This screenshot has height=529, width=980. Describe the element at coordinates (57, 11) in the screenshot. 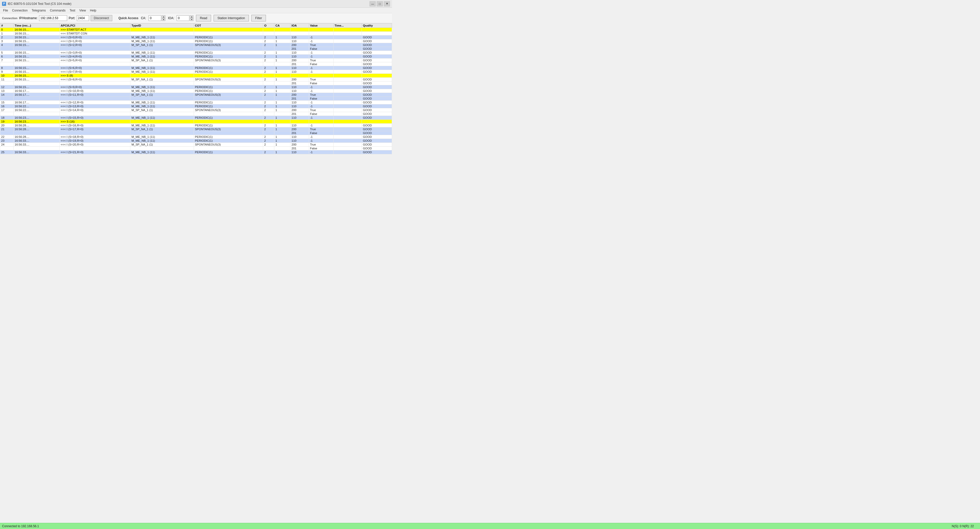

I see `menu-commands: Commands` at that location.